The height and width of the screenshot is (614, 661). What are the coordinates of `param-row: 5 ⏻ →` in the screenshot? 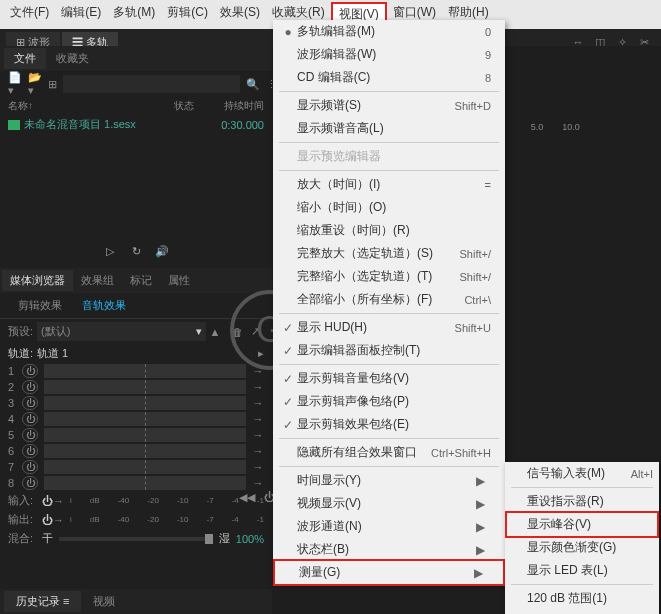 It's located at (136, 435).